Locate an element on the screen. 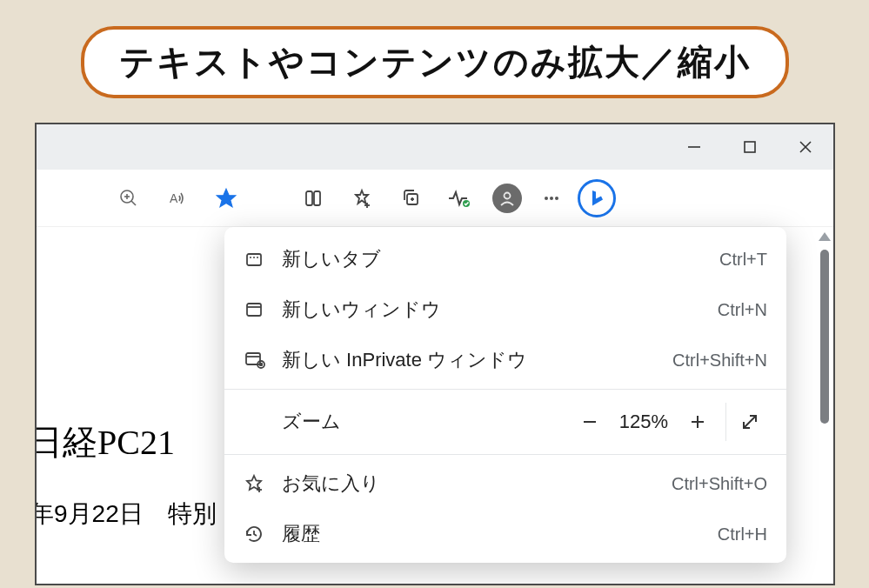 The height and width of the screenshot is (588, 869). profile-button is located at coordinates (507, 198).